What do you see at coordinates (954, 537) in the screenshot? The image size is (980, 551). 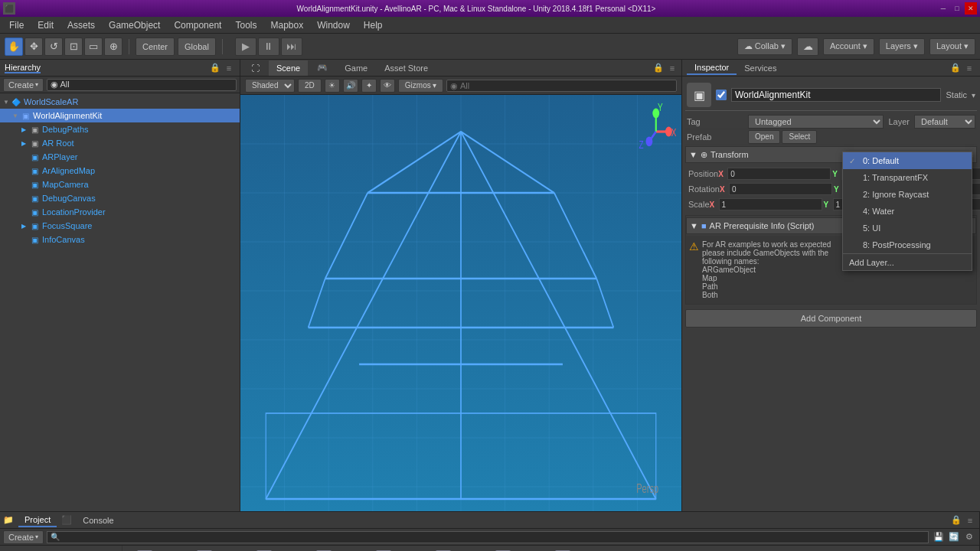 I see `project-refresh-icon: 🔄` at bounding box center [954, 537].